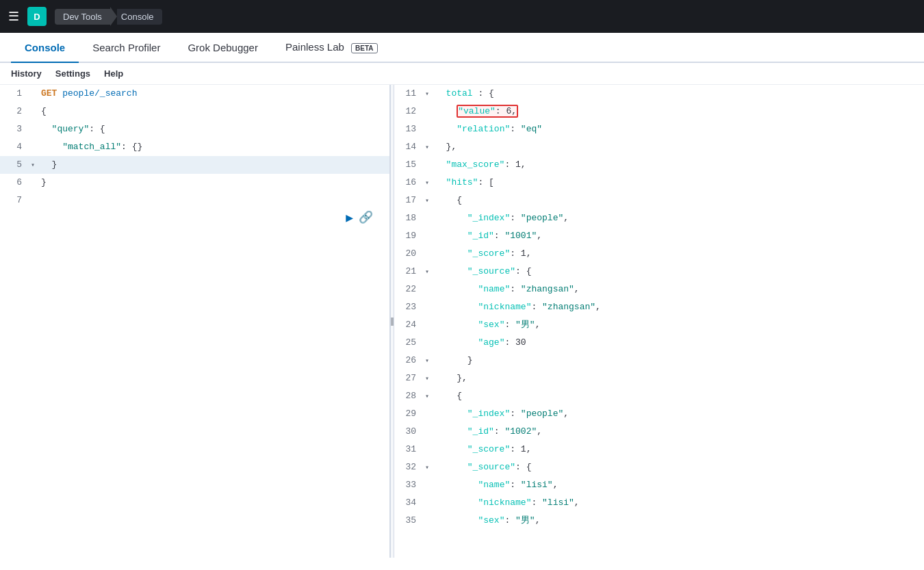 The width and height of the screenshot is (924, 570). What do you see at coordinates (214, 129) in the screenshot?
I see `line-content-3: "query": {` at bounding box center [214, 129].